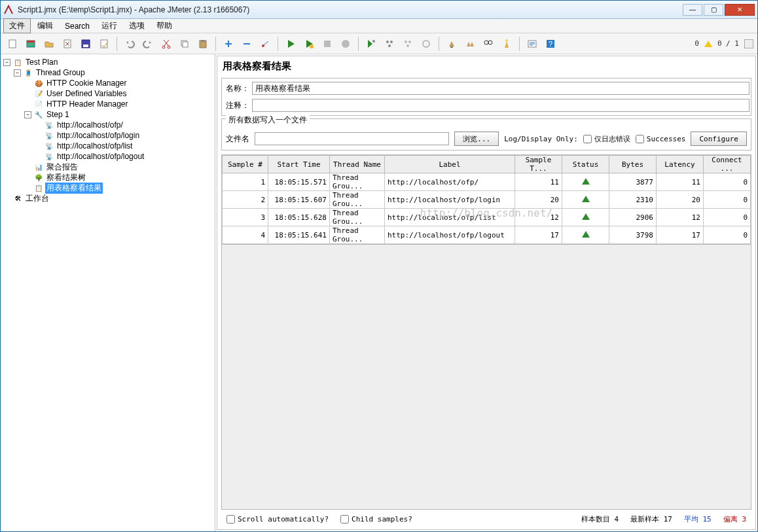  Describe the element at coordinates (86, 44) in the screenshot. I see `save-icon` at that location.